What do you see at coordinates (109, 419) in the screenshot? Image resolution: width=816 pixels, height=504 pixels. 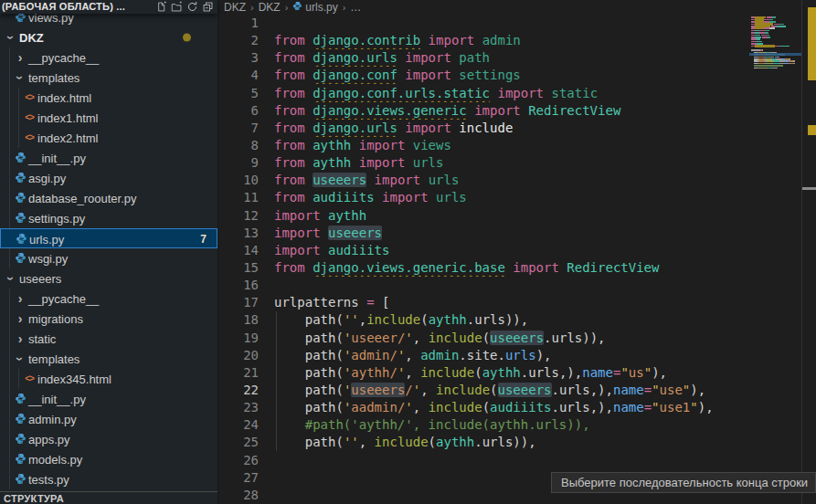 I see `sidebar-item-admin-py: admin.py` at bounding box center [109, 419].